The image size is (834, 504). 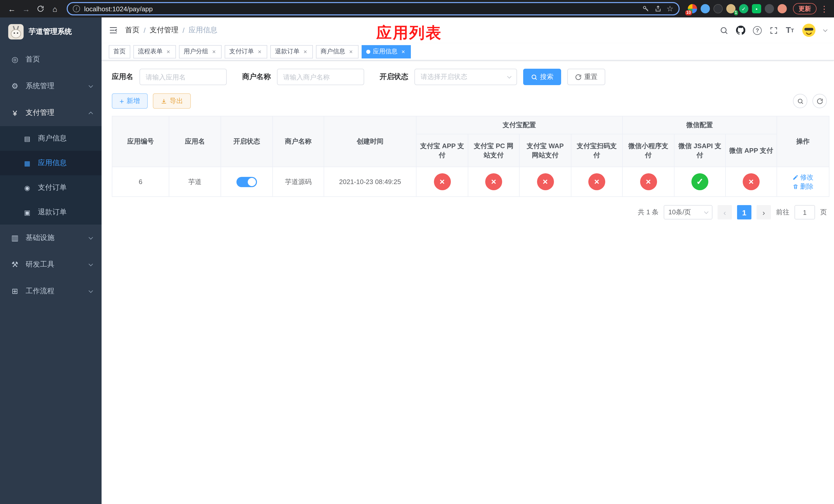 What do you see at coordinates (790, 30) in the screenshot?
I see `font-size-icon: TT` at bounding box center [790, 30].